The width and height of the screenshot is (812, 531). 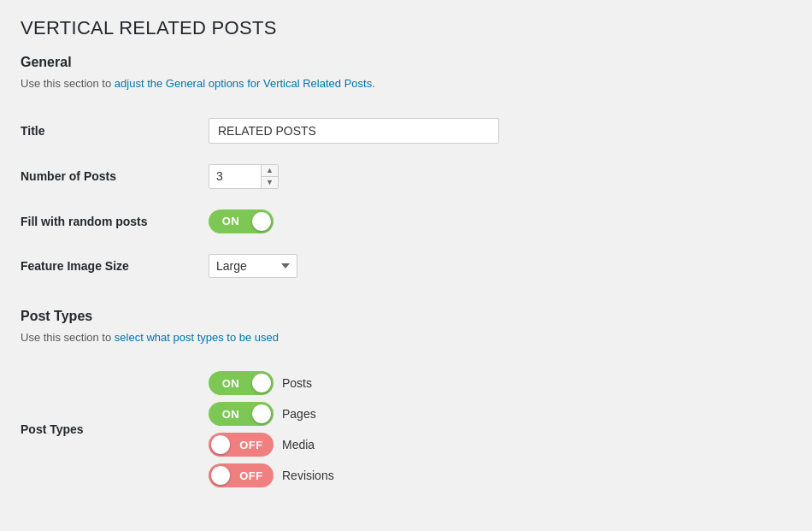 What do you see at coordinates (406, 62) in the screenshot?
I see `general-section-heading: General` at bounding box center [406, 62].